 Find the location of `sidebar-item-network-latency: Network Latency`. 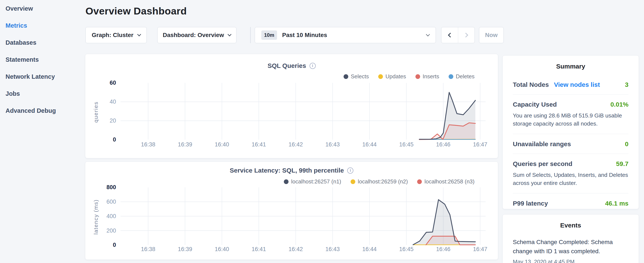

sidebar-item-network-latency: Network Latency is located at coordinates (42, 77).